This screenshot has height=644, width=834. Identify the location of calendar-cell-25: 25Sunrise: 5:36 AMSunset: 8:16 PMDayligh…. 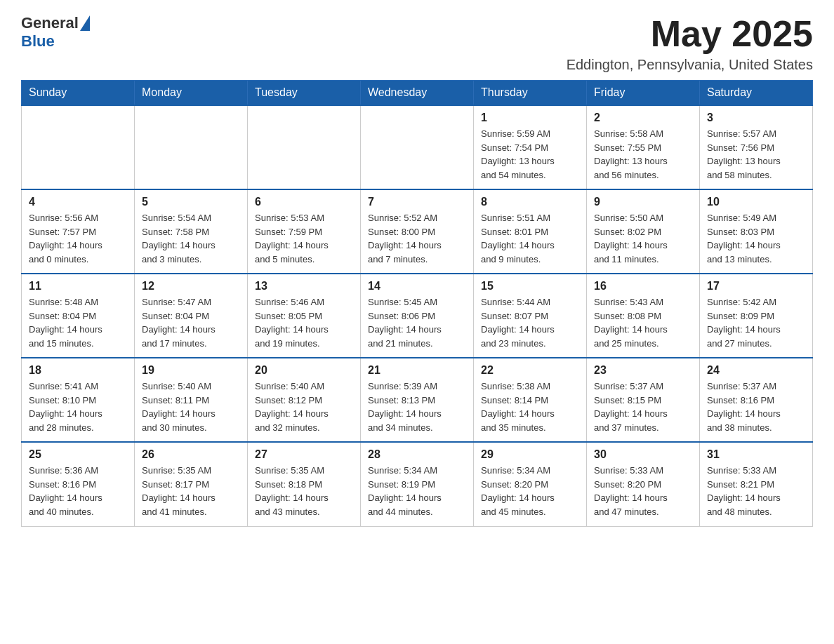
(79, 484).